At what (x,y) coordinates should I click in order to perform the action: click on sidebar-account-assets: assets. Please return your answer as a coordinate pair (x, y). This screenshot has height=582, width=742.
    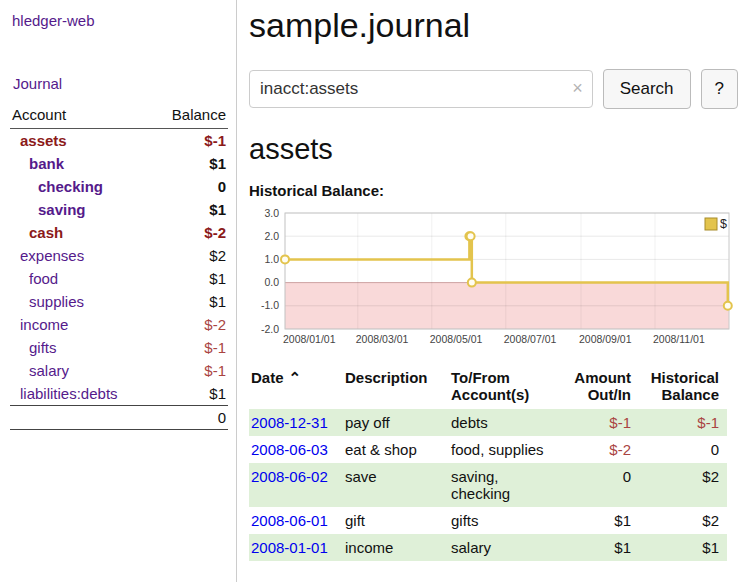
    Looking at the image, I should click on (44, 140).